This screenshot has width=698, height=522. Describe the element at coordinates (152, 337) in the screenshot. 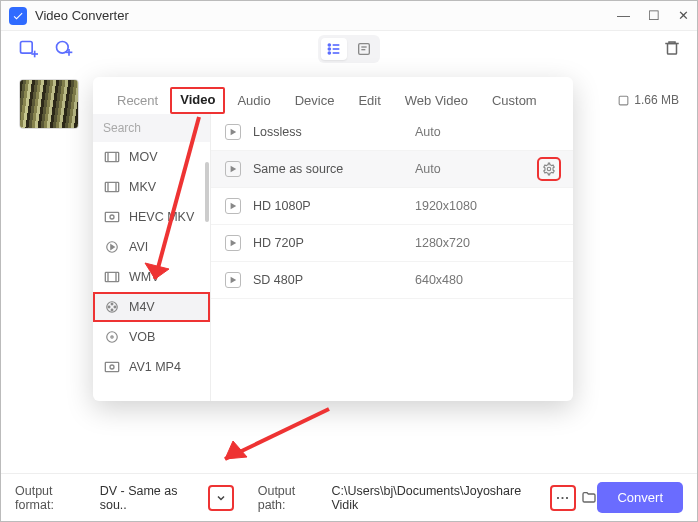

I see `format-item-vob: VOB` at that location.